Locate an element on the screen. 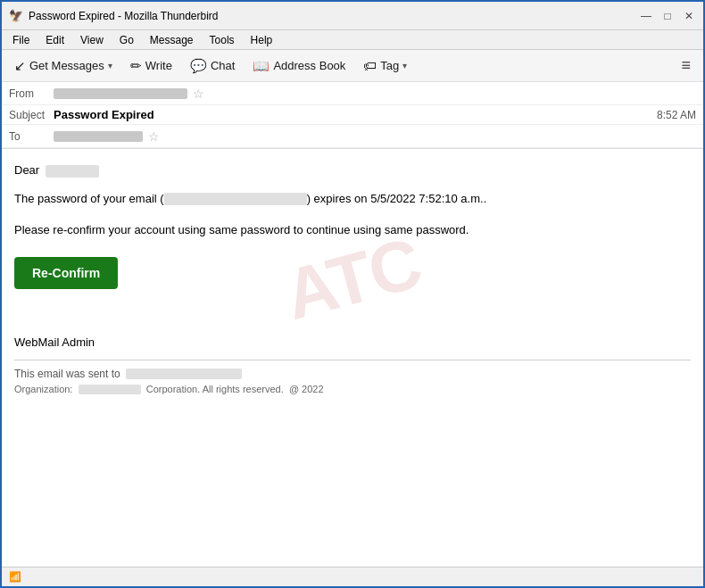 This screenshot has height=588, width=705. footer-email-blurred is located at coordinates (184, 374).